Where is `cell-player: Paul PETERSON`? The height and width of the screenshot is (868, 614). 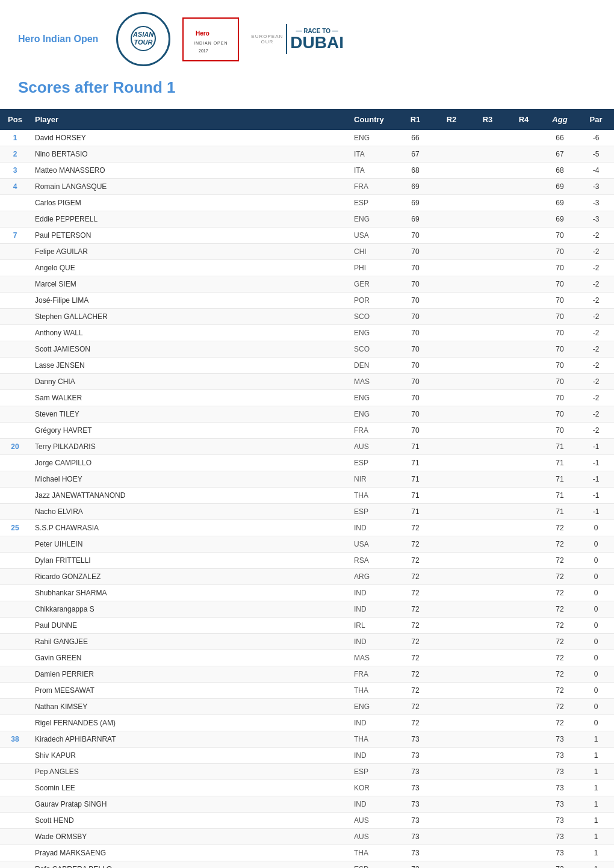 cell-player: Paul PETERSON is located at coordinates (190, 236).